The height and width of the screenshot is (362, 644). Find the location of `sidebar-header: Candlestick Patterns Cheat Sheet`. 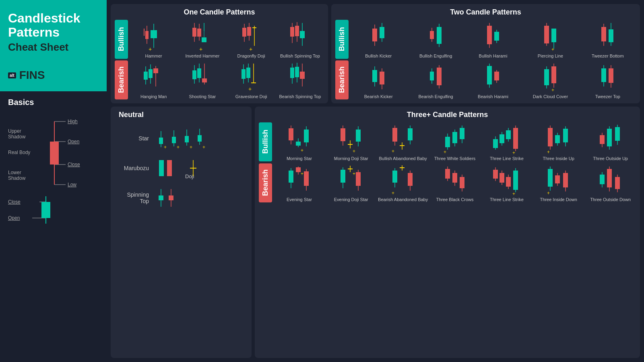

sidebar-header: Candlestick Patterns Cheat Sheet is located at coordinates (53, 31).